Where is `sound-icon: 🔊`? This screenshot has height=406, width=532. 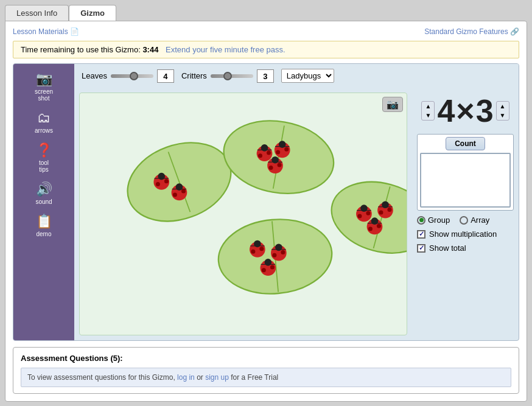
sound-icon: 🔊 is located at coordinates (44, 189).